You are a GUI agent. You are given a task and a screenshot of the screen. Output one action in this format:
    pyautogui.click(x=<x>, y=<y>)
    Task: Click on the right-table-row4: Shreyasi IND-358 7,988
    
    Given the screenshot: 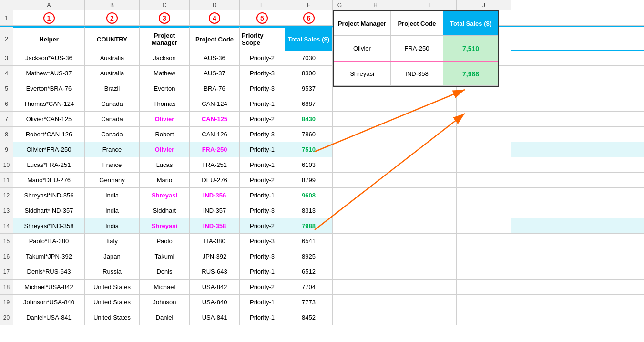 What is the action you would take?
    pyautogui.click(x=416, y=73)
    